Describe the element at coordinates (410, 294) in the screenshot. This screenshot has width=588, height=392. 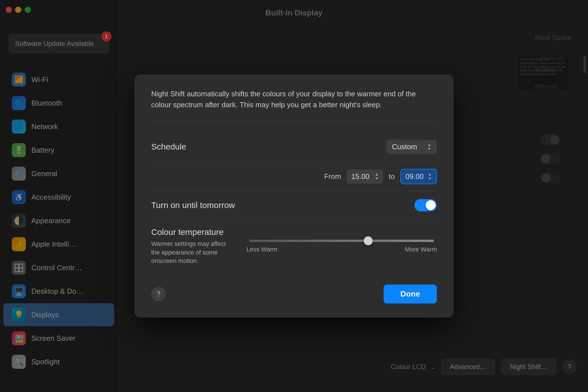
I see `done-button: Done` at that location.